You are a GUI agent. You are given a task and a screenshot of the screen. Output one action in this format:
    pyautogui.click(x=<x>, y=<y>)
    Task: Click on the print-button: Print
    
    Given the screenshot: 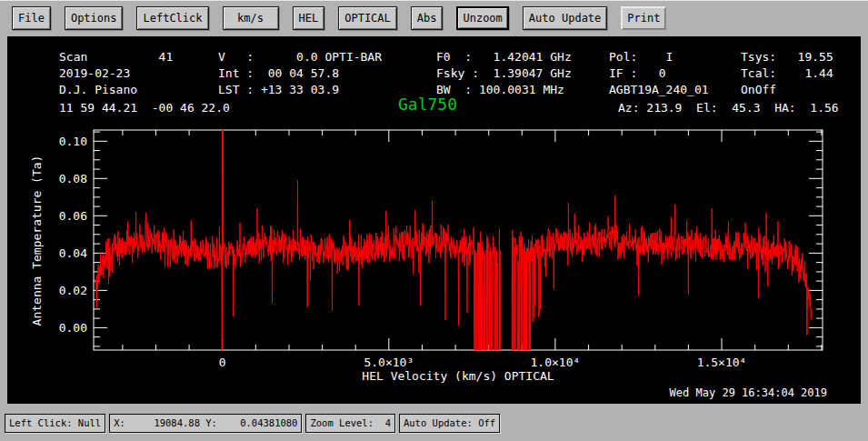 What is the action you would take?
    pyautogui.click(x=644, y=18)
    